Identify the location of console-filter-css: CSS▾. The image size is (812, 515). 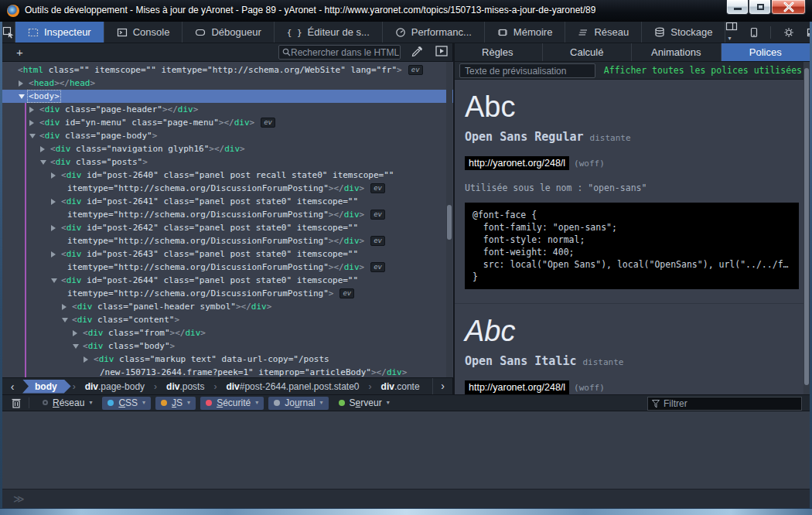
(127, 404).